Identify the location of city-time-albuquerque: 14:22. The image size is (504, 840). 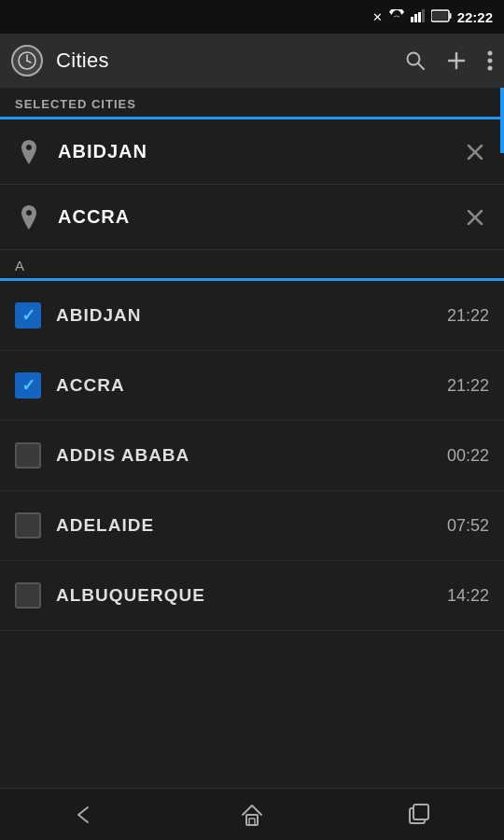
(469, 595).